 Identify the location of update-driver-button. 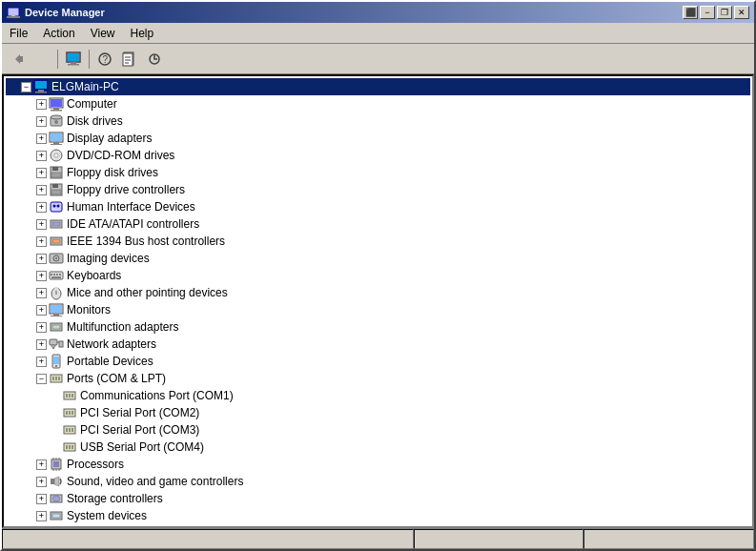
(154, 59).